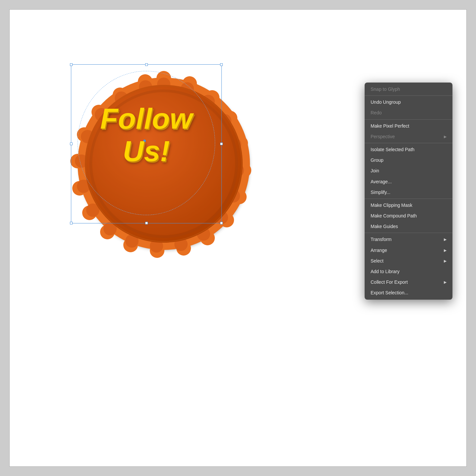 This screenshot has width=476, height=476. What do you see at coordinates (385, 89) in the screenshot?
I see `menu-item-label-snap-to-glyph: Snap to Glyph` at bounding box center [385, 89].